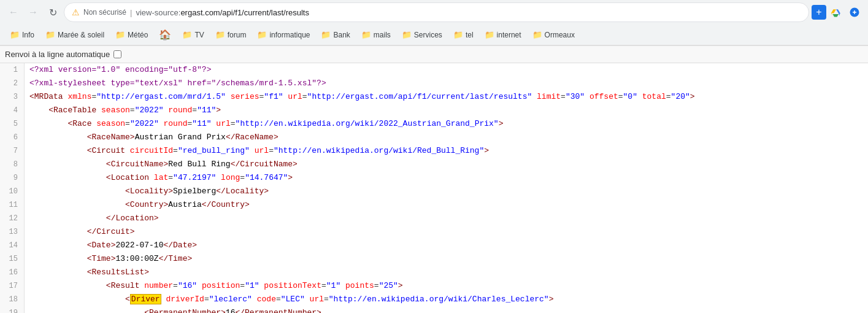 The height and width of the screenshot is (313, 868). Describe the element at coordinates (13, 12) in the screenshot. I see `back-button: ←` at that location.